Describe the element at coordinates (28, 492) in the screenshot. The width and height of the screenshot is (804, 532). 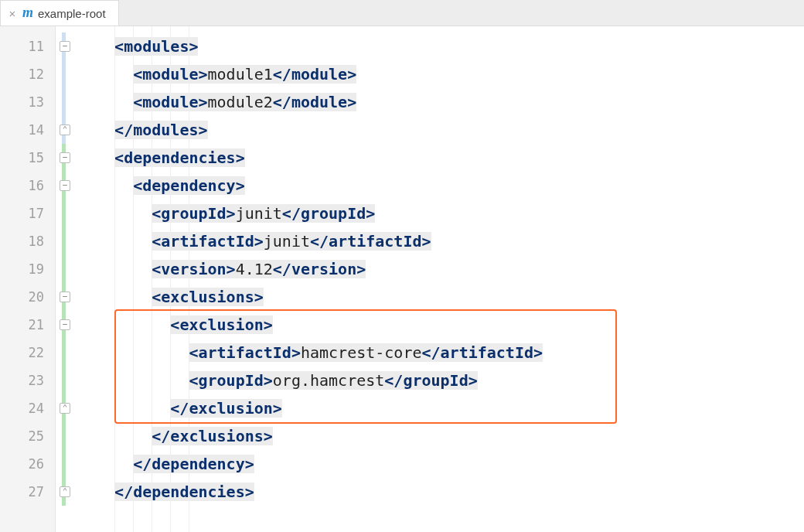
I see `line-number: 27` at that location.